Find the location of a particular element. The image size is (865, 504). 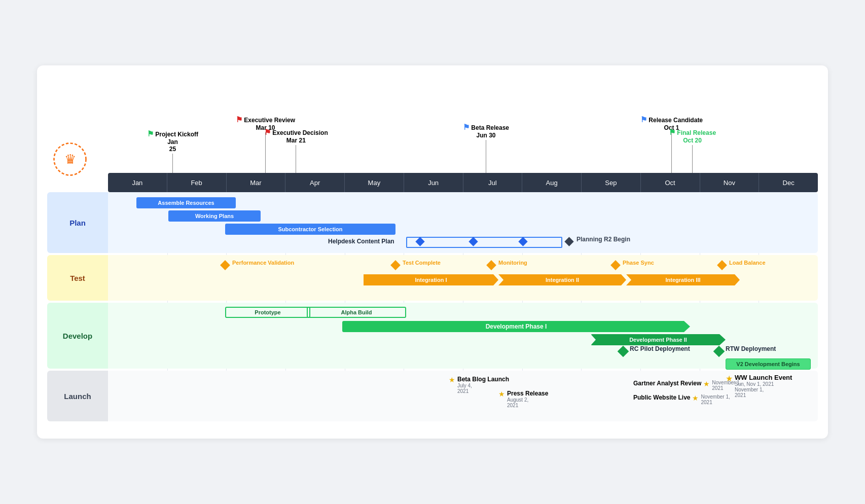

month-feb: Feb is located at coordinates (197, 183).